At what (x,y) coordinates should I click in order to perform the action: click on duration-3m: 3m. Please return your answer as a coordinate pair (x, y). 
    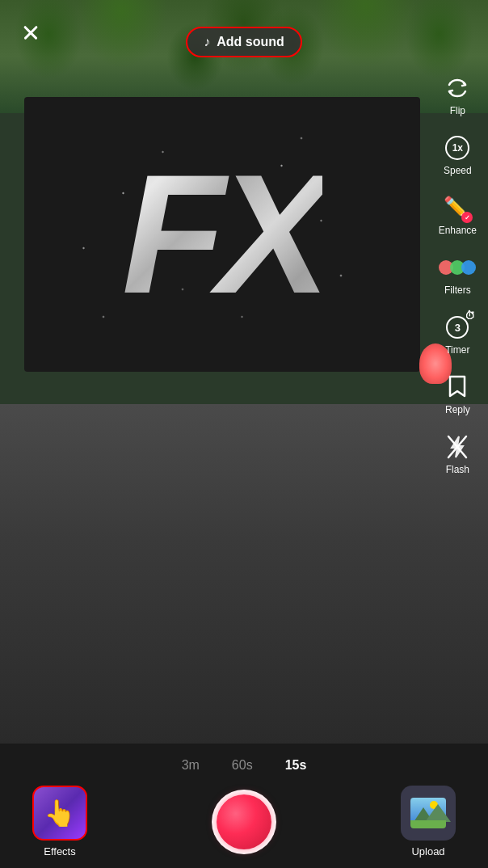
    Looking at the image, I should click on (191, 765).